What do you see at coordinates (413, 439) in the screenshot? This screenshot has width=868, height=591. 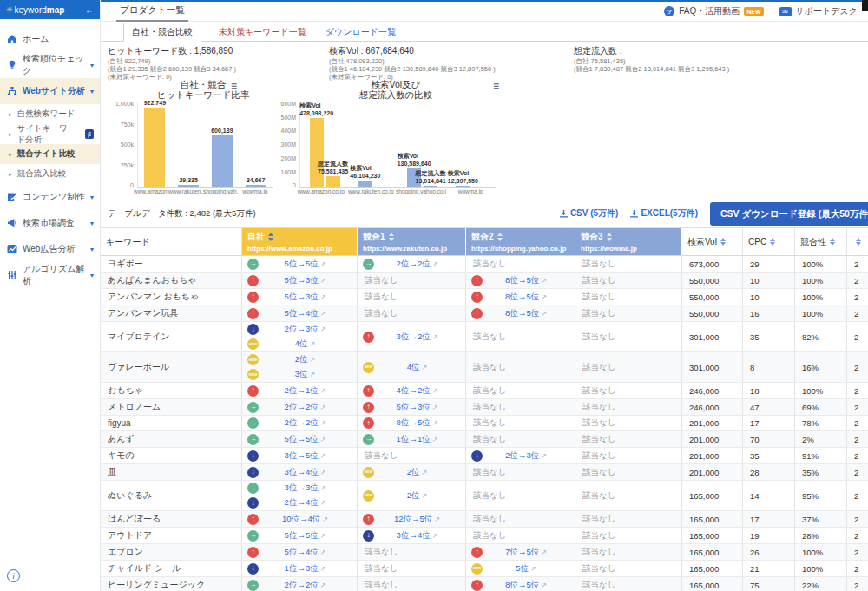 I see `rank-link: 1位→1位` at bounding box center [413, 439].